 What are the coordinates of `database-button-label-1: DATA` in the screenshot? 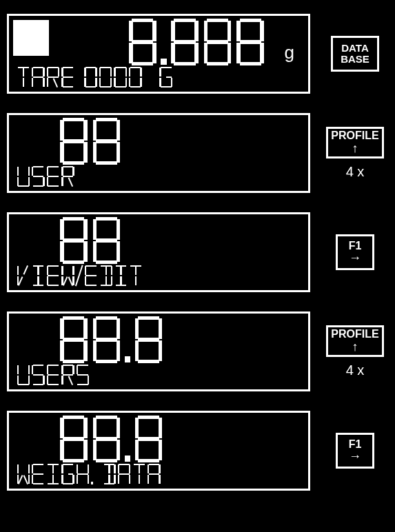 It's located at (354, 48).